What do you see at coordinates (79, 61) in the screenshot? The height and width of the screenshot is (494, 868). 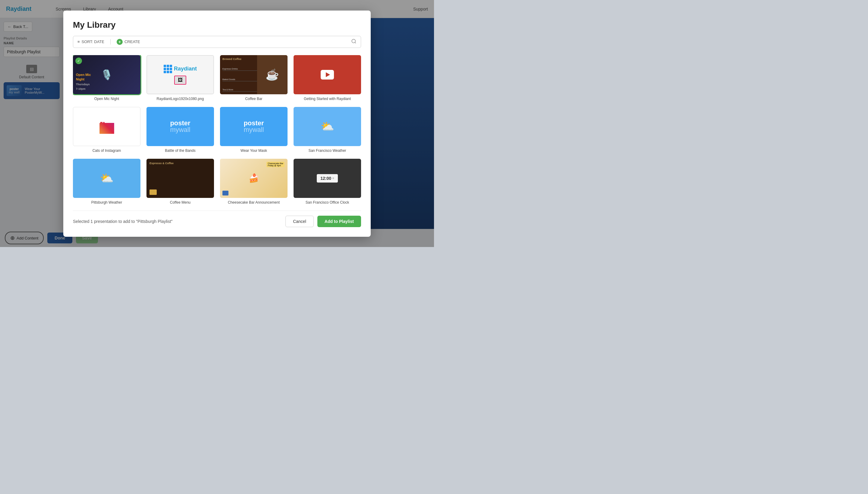 I see `selected-checkmark: ✓` at bounding box center [79, 61].